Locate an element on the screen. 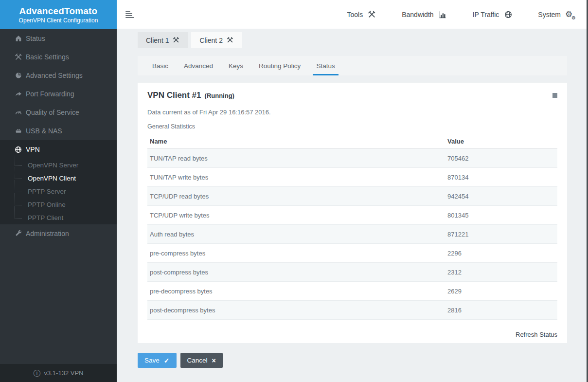 This screenshot has height=382, width=588. sidebar-item-advanced-settings: Advanced Settings is located at coordinates (58, 75).